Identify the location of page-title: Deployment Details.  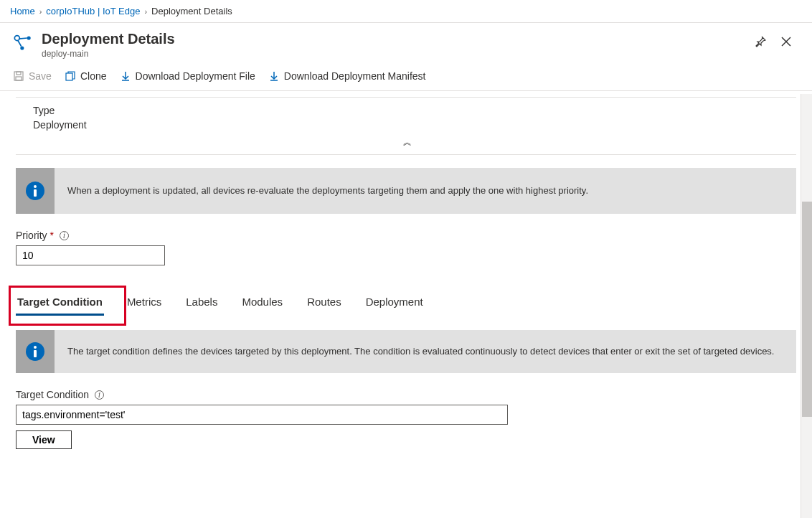
(397, 39).